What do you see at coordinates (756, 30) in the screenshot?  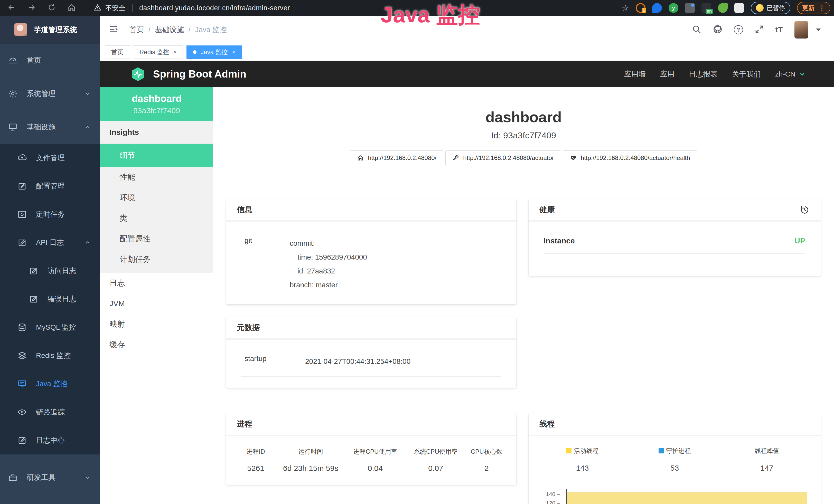 I see `header-actions: ? tT` at bounding box center [756, 30].